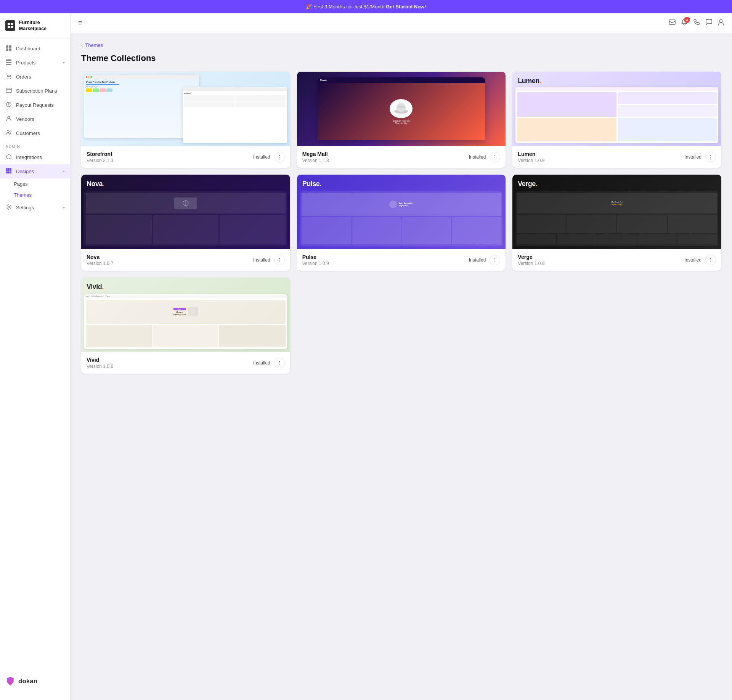 The height and width of the screenshot is (700, 732). Describe the element at coordinates (672, 23) in the screenshot. I see `mail-icon` at that location.